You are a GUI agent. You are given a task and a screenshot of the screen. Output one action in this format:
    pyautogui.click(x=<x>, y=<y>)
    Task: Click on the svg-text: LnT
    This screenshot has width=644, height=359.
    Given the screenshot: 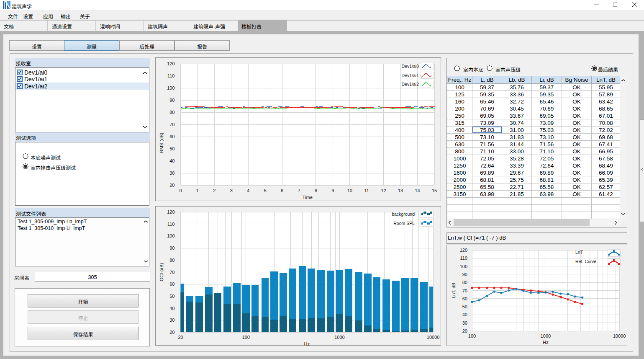 What is the action you would take?
    pyautogui.click(x=579, y=252)
    